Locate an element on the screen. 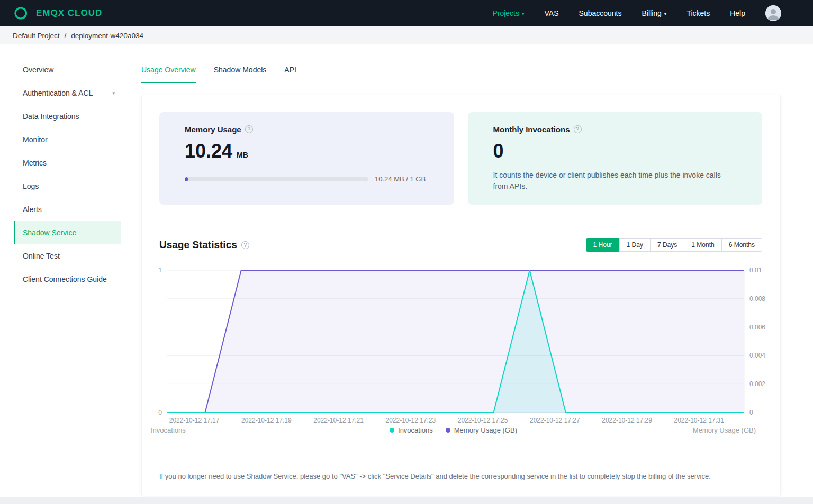 This screenshot has width=813, height=504. monthly-invocations-card: Monthly Invocations ? 0 It counts the de… is located at coordinates (615, 159).